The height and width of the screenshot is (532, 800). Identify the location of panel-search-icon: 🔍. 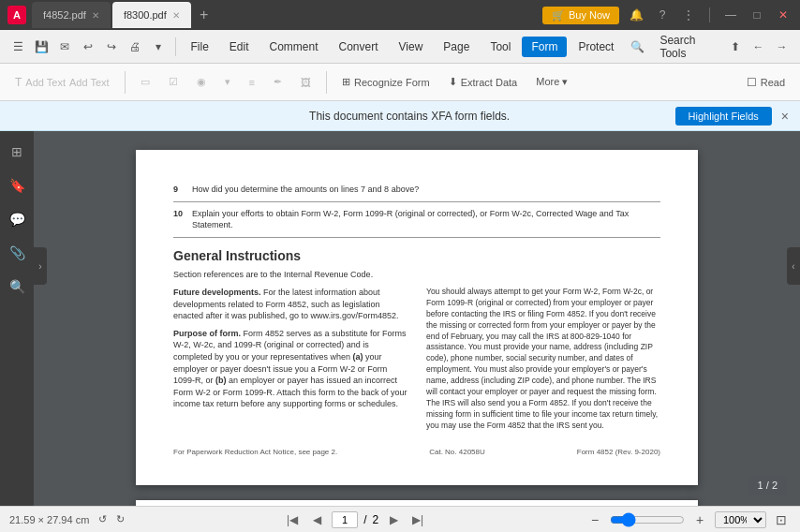
(17, 287).